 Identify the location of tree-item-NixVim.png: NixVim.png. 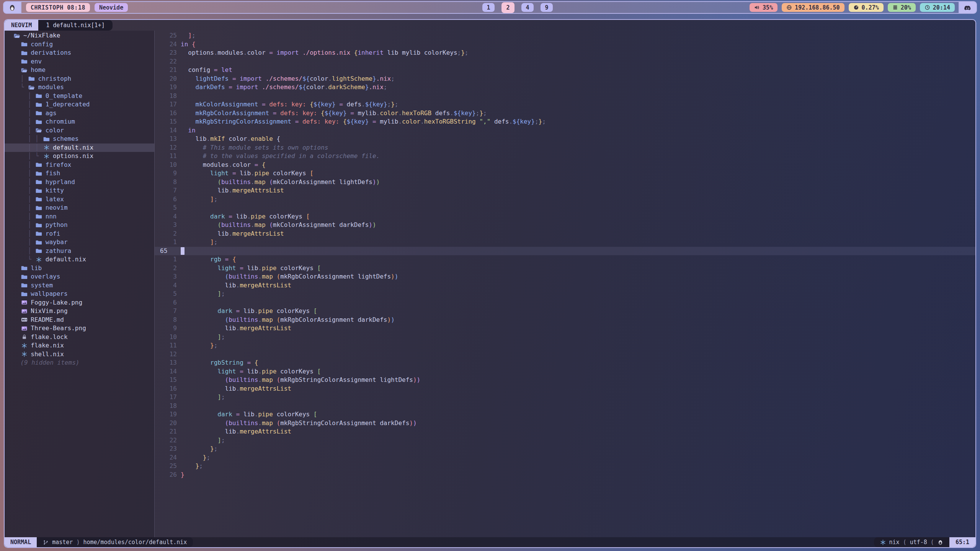
(80, 311).